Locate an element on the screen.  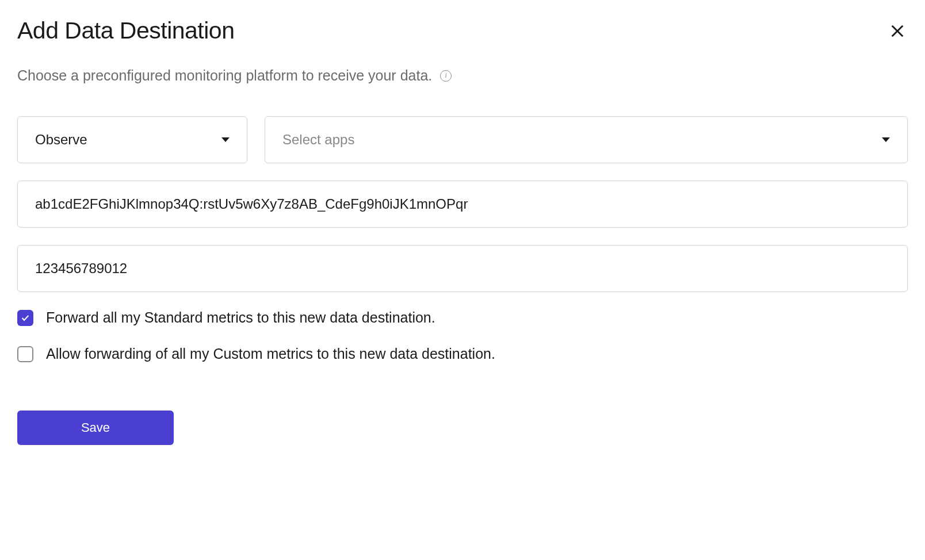
apps-select: Select apps is located at coordinates (586, 140).